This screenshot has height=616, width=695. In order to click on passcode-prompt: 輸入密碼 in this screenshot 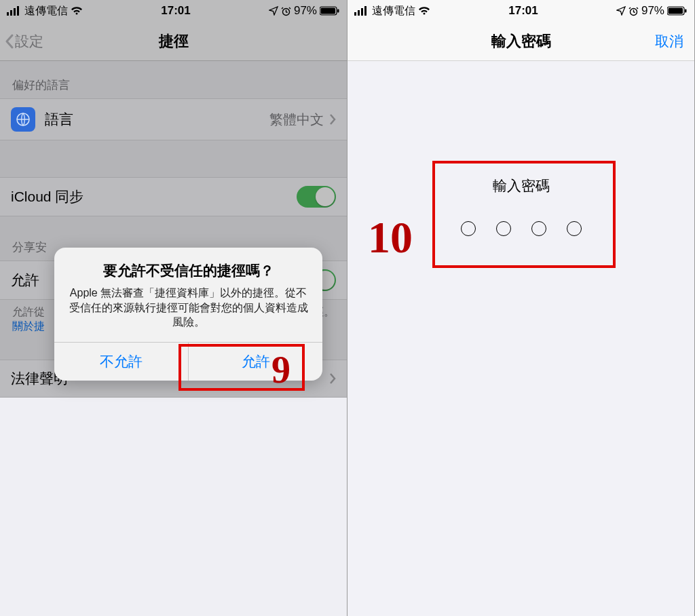, I will do `click(521, 186)`.